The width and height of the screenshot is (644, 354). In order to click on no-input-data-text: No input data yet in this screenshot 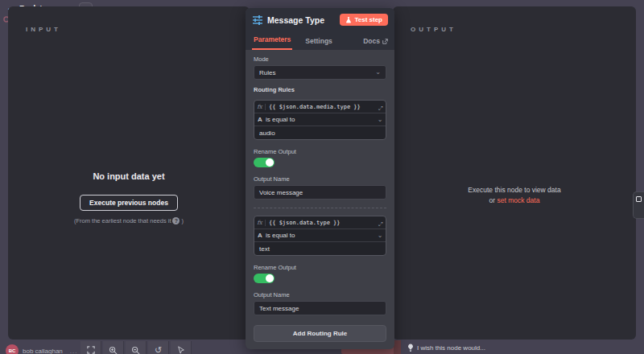, I will do `click(129, 176)`.